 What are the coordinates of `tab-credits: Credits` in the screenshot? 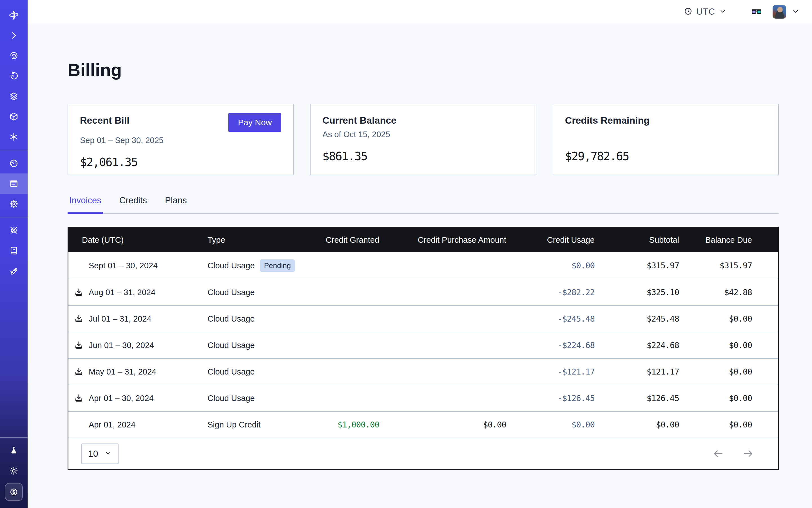 It's located at (133, 204).